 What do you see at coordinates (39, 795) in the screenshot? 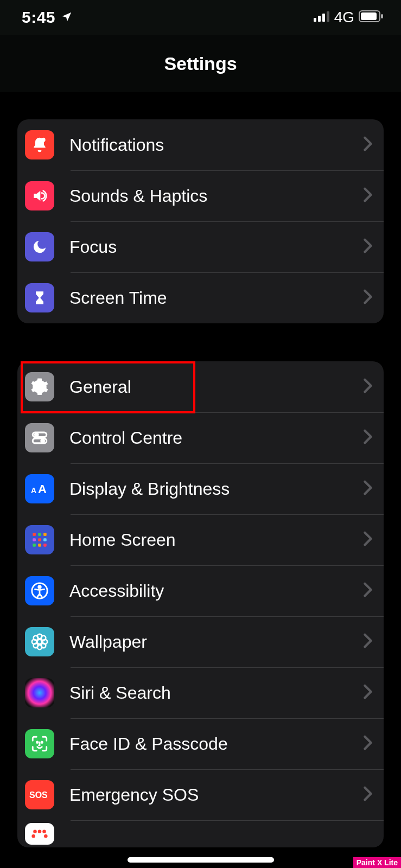
I see `svg-text: SOS` at bounding box center [39, 795].